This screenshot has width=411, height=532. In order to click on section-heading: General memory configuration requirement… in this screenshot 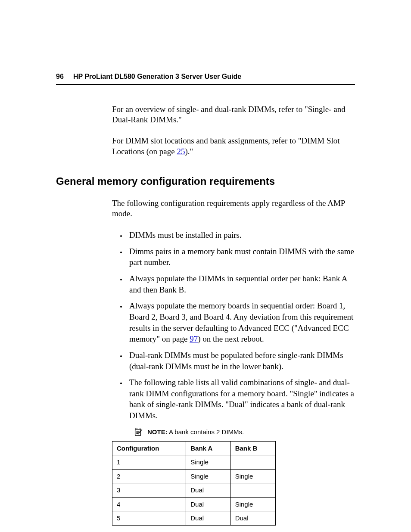, I will do `click(206, 181)`.